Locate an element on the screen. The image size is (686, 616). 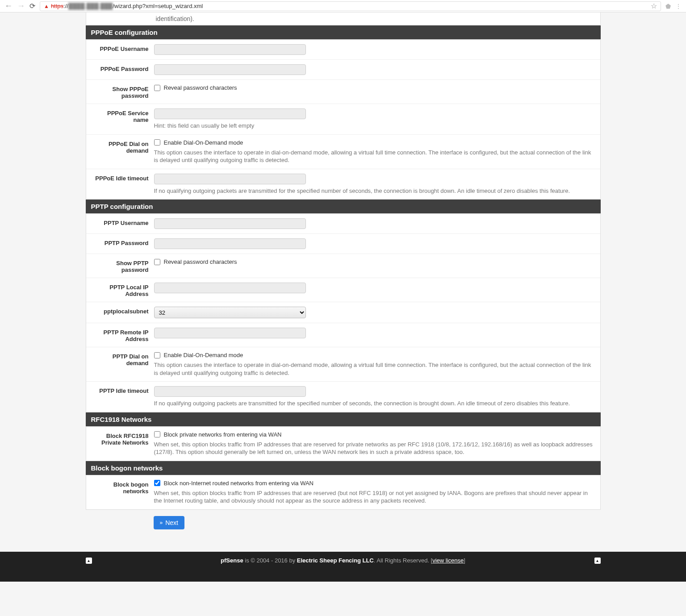
pppoe-dial-text: Enable Dial-On-Demand mode is located at coordinates (204, 143).